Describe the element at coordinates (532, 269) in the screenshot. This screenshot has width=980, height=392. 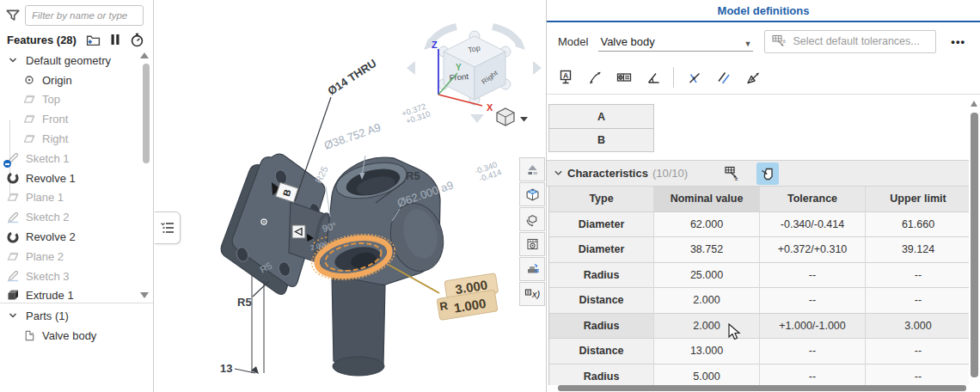
I see `machine-export-button` at that location.